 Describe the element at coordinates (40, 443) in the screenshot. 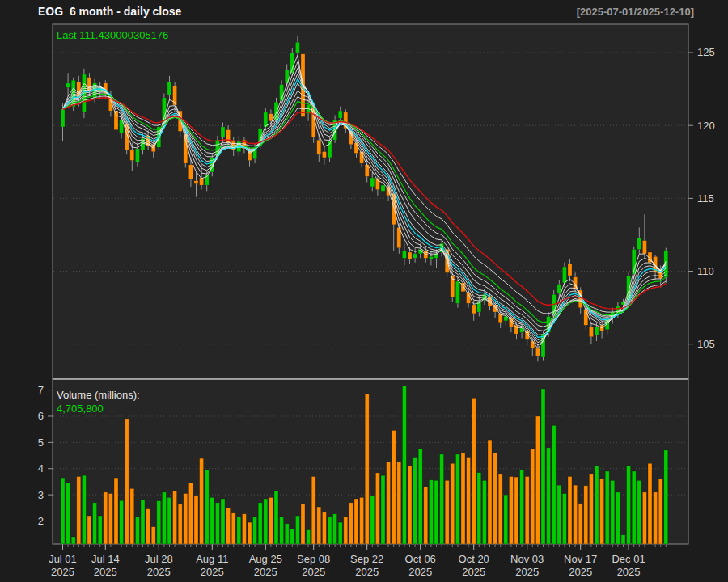

I see `volume-tick-label: 5` at that location.